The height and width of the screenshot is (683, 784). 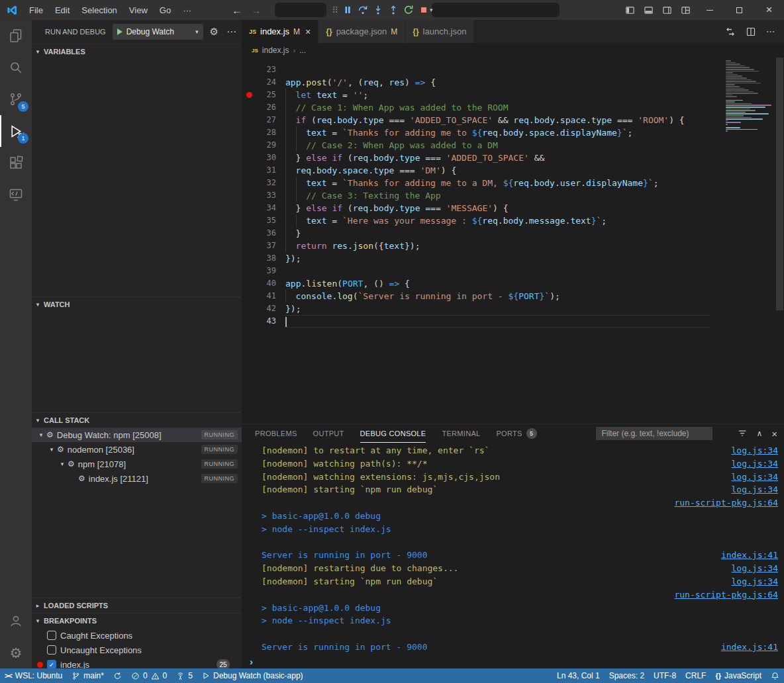 I want to click on split-editor-icon, so click(x=751, y=32).